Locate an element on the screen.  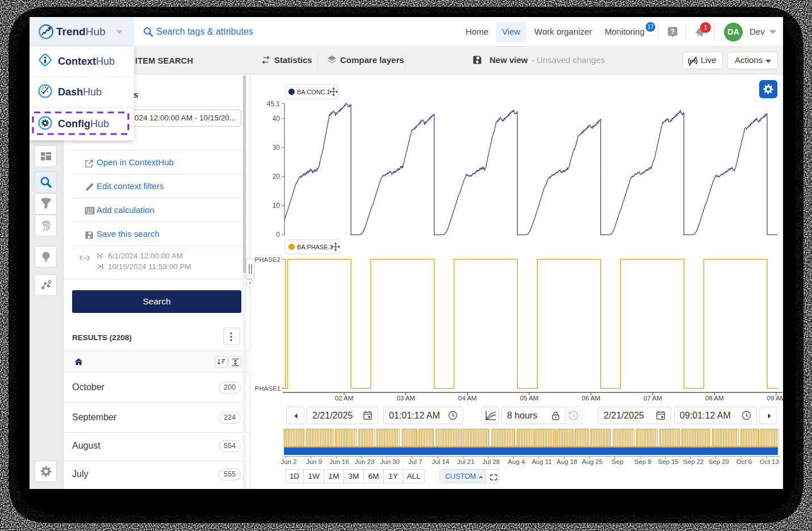
svg-text: 45.1 is located at coordinates (274, 104).